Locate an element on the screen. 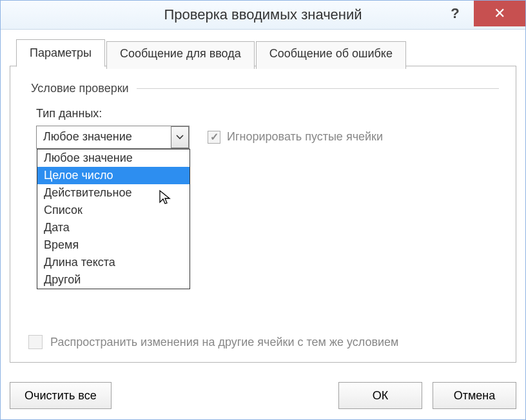 The width and height of the screenshot is (526, 420). button-bar-right: ОК Отмена is located at coordinates (427, 396).